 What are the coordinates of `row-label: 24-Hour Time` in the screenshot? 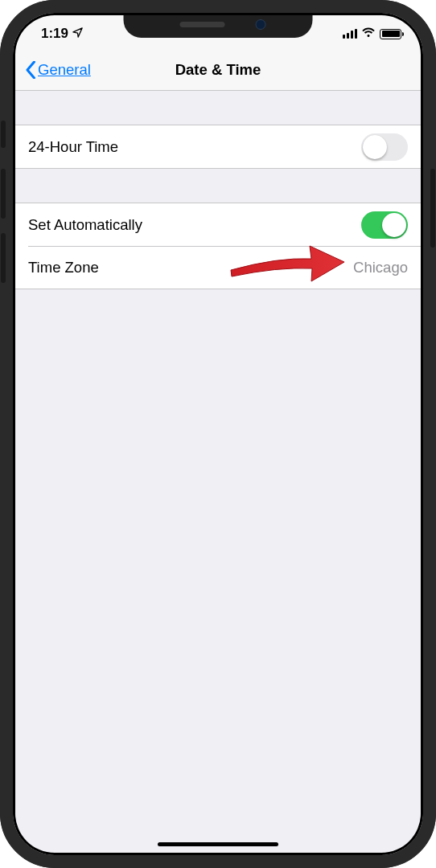 It's located at (195, 147).